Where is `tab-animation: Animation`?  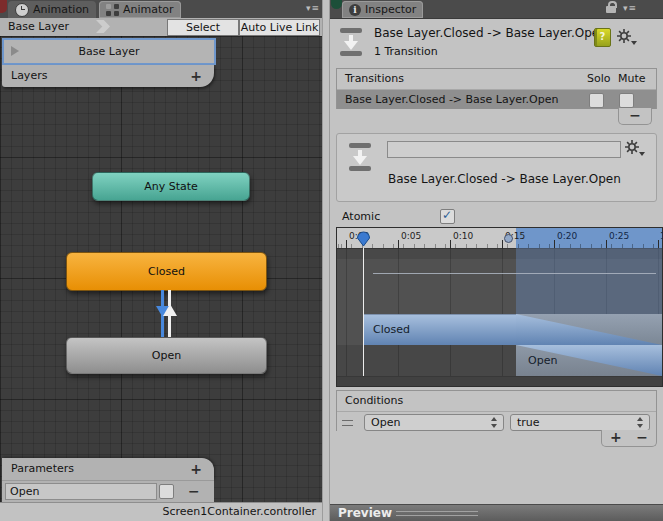 tab-animation: Animation is located at coordinates (52, 10).